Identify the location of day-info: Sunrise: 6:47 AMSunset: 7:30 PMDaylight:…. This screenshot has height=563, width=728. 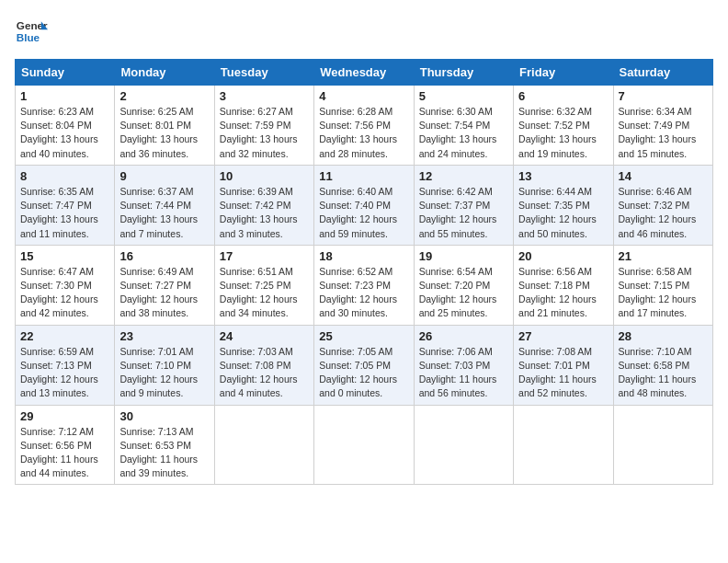
(64, 293).